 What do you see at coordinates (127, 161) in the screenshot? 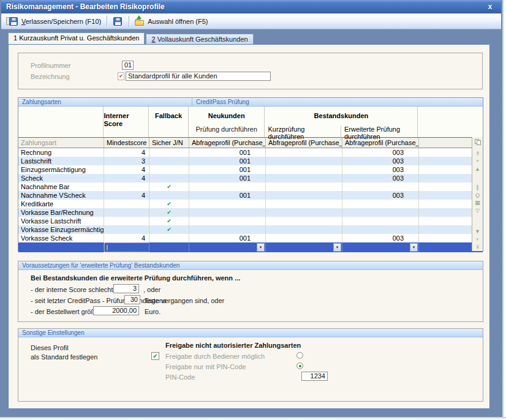
I see `cell-mindestscore: 3` at bounding box center [127, 161].